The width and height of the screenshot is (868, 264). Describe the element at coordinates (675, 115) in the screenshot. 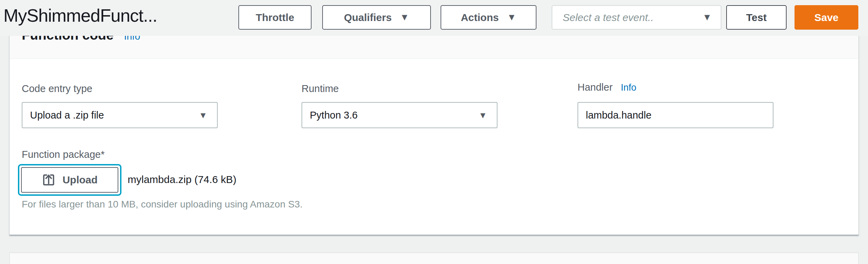

I see `handler-input` at that location.